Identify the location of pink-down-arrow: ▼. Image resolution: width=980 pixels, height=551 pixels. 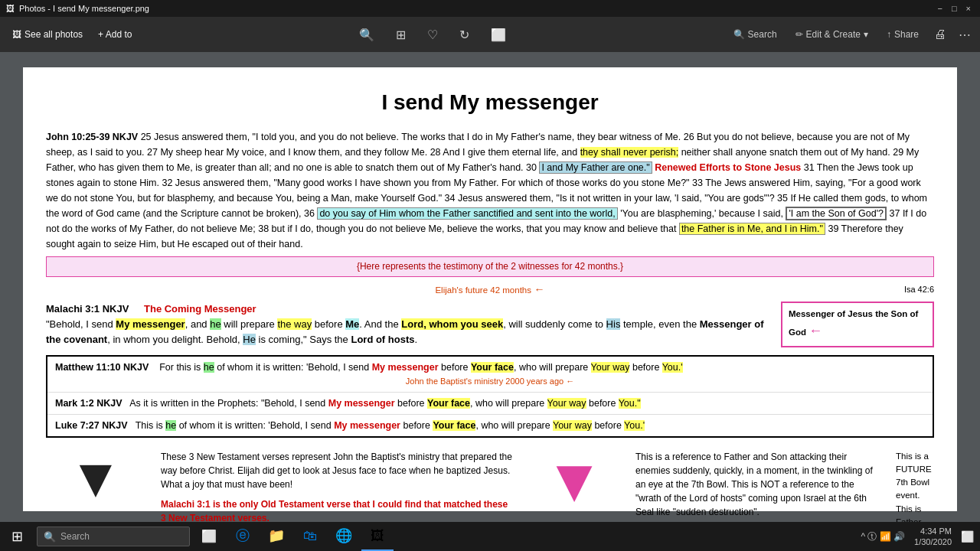
(574, 481).